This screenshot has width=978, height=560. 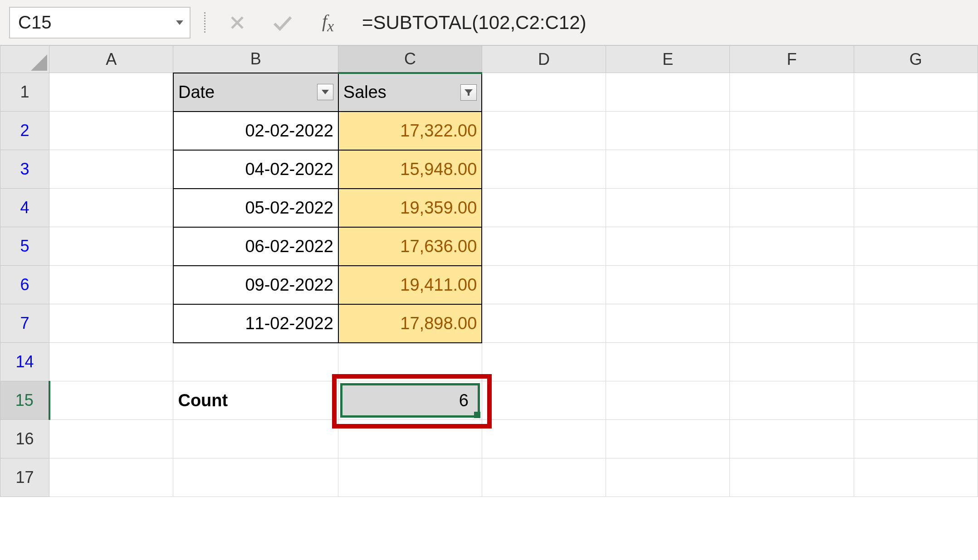 I want to click on row-header: 3, so click(x=25, y=170).